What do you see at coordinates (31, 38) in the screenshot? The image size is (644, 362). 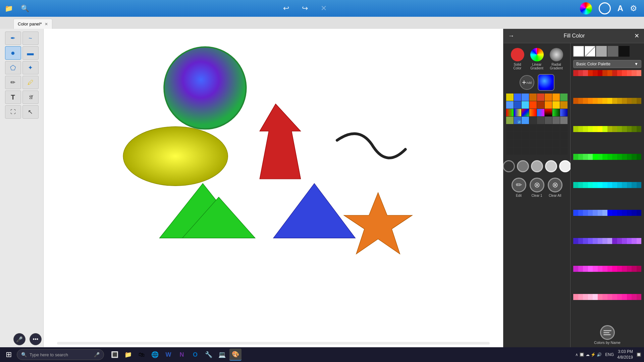 I see `brush-tool: ~` at bounding box center [31, 38].